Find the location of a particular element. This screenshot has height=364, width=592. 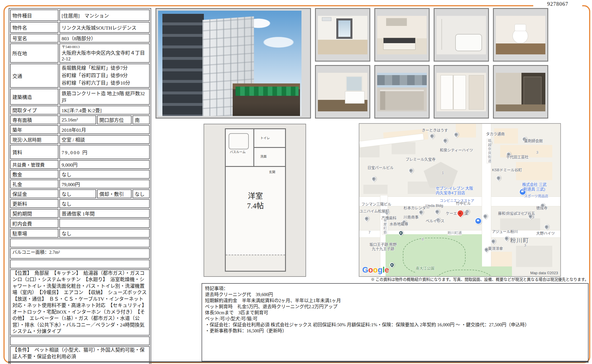

address-value: 〒540-0013 大阪府大阪市中央区内久宝寺町４丁目2-12 is located at coordinates (105, 53).